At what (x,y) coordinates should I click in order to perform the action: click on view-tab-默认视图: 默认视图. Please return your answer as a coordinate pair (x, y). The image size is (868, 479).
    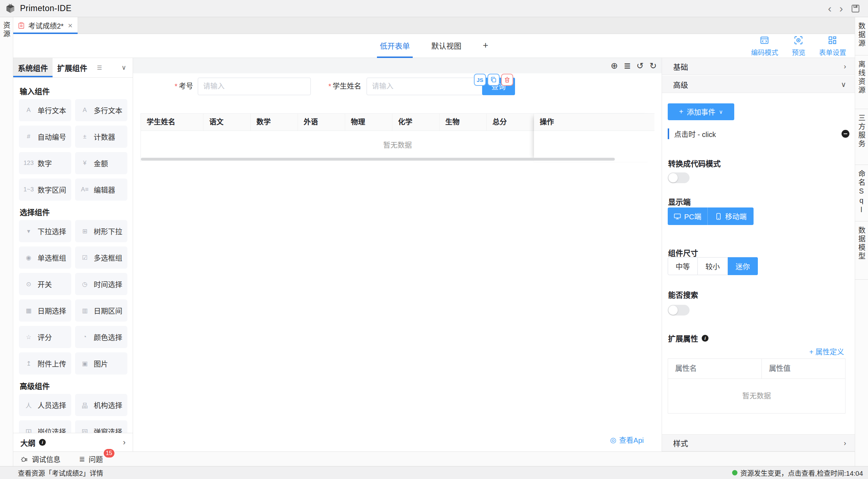
    Looking at the image, I should click on (446, 46).